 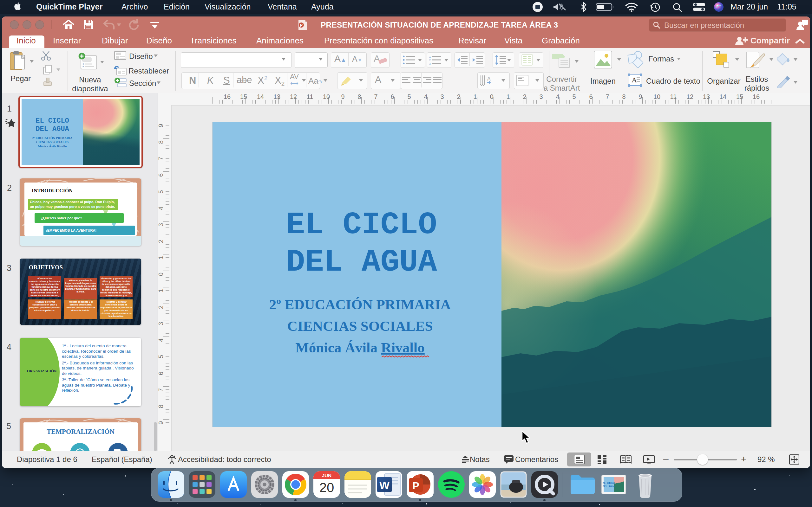 I want to click on svg-text: 20, so click(x=327, y=488).